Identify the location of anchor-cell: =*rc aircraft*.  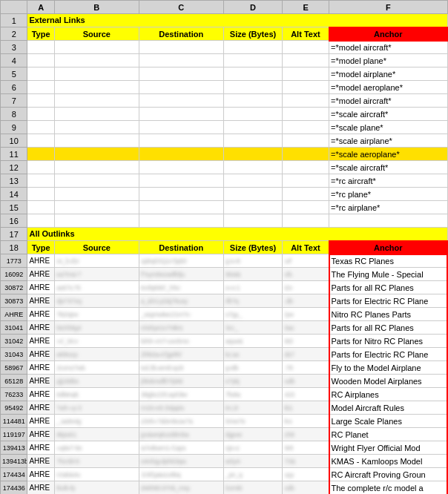
(389, 181).